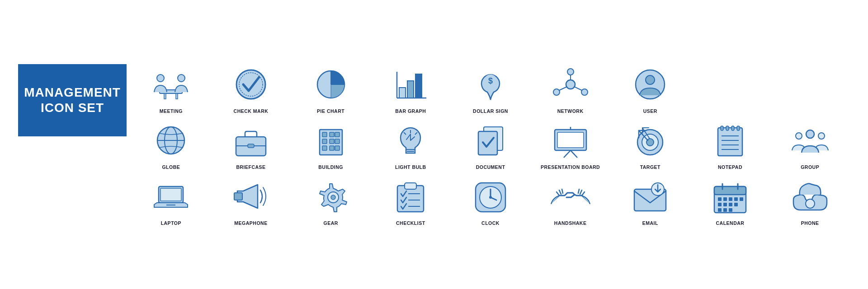 This screenshot has height=289, width=868. I want to click on icon-cell-bar-graph: BAR GRAPH, so click(410, 89).